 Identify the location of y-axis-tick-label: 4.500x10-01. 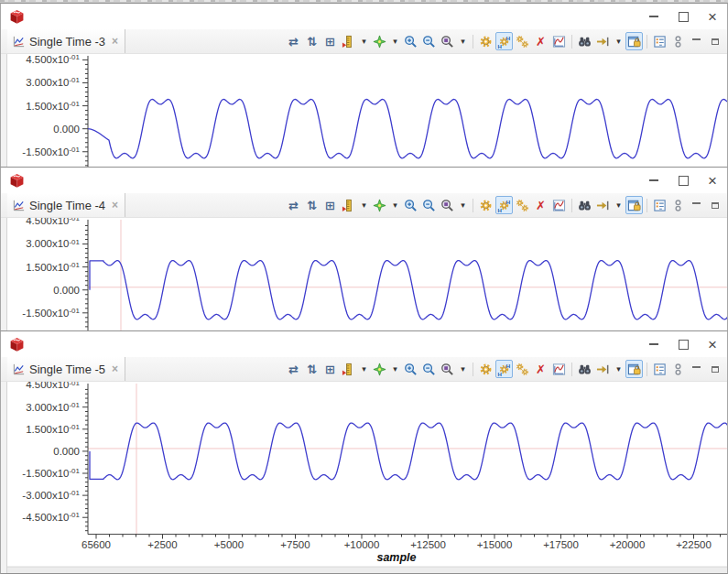
(53, 222).